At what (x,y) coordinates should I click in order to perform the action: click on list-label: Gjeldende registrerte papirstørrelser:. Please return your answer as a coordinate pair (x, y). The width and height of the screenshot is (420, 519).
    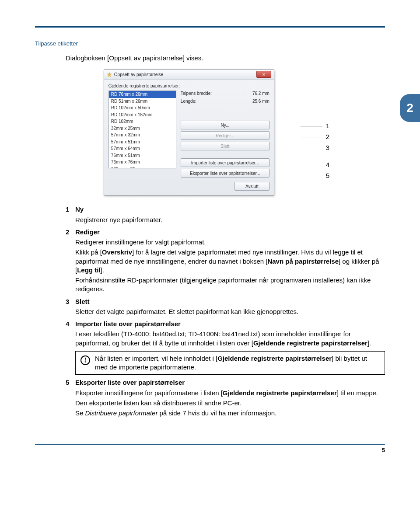
    Looking at the image, I should click on (189, 86).